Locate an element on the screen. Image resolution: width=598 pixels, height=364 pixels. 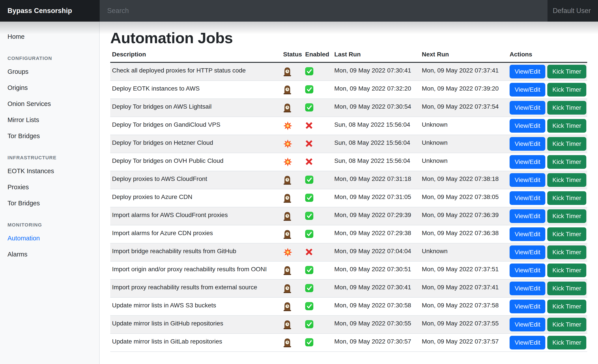
job-row: Deploy proxies to AWS CloudFrontMon, 09 … is located at coordinates (349, 180).